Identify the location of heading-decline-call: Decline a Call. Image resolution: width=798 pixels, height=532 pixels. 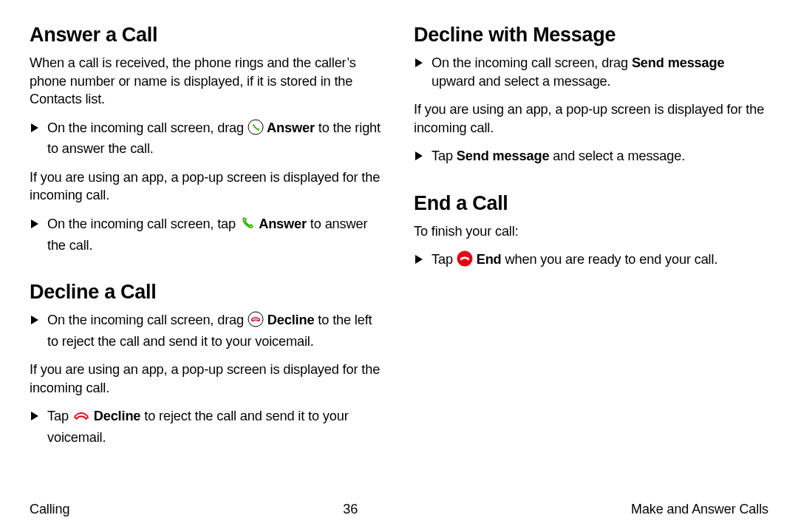
(207, 293).